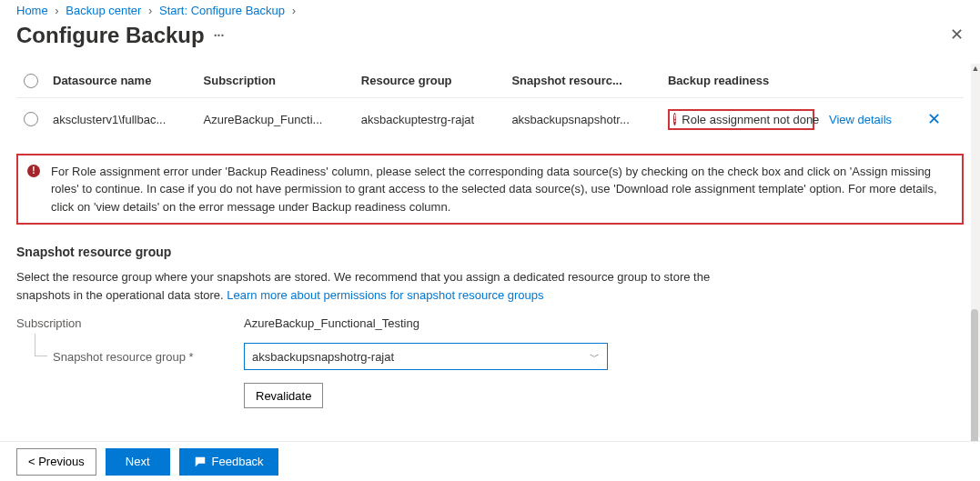 The width and height of the screenshot is (980, 481). I want to click on breadcrumb: Home › Backup center › Start: Configure …, so click(490, 9).